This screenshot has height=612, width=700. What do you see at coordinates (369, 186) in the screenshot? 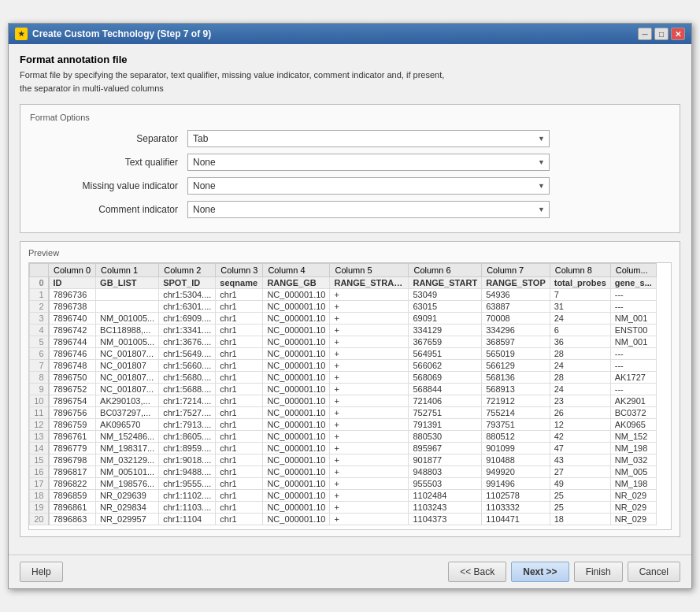
I see `missing-value-control: None` at bounding box center [369, 186].